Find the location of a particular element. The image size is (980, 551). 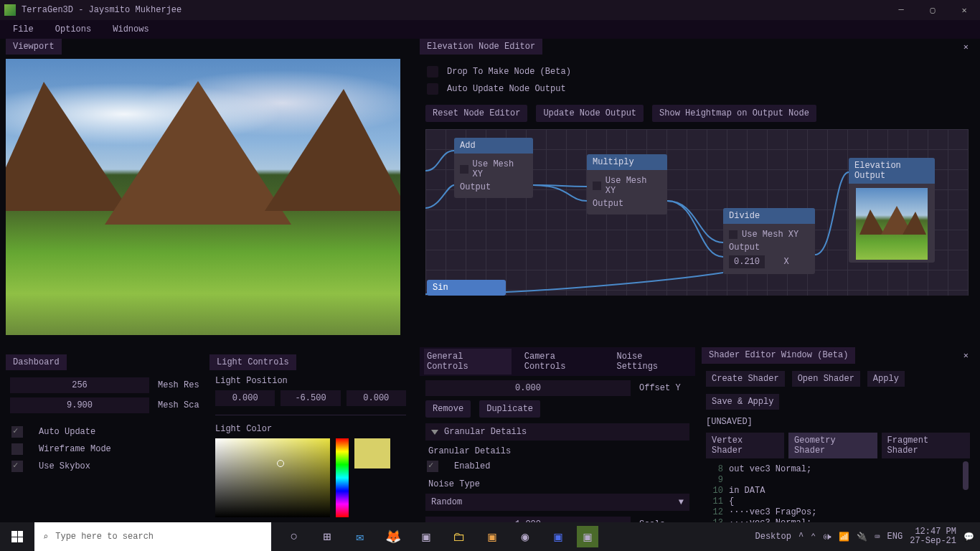

node-elevation-output: Elevation Output is located at coordinates (892, 210).